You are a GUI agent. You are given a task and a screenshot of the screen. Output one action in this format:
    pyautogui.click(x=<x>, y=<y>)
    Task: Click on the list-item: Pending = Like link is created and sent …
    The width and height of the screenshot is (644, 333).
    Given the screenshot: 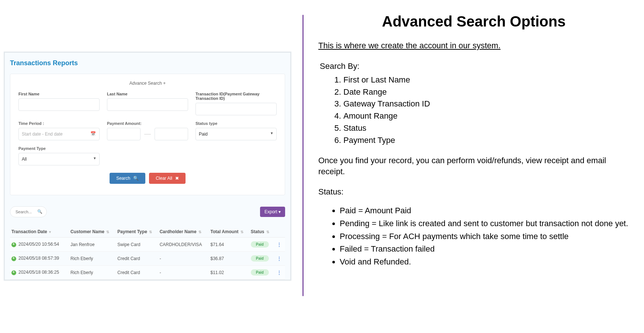 What is the action you would take?
    pyautogui.click(x=485, y=224)
    